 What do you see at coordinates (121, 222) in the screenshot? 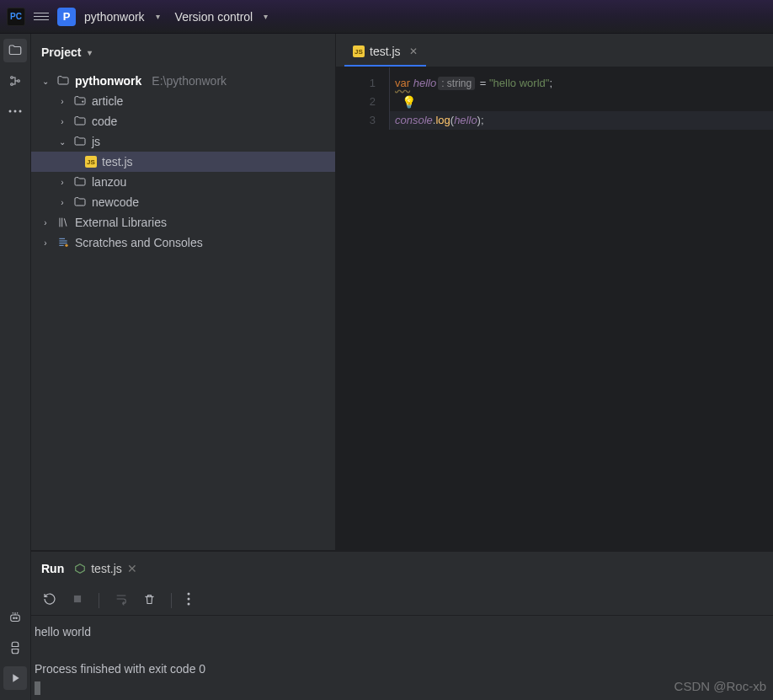
I see `tree-label: External Libraries` at bounding box center [121, 222].